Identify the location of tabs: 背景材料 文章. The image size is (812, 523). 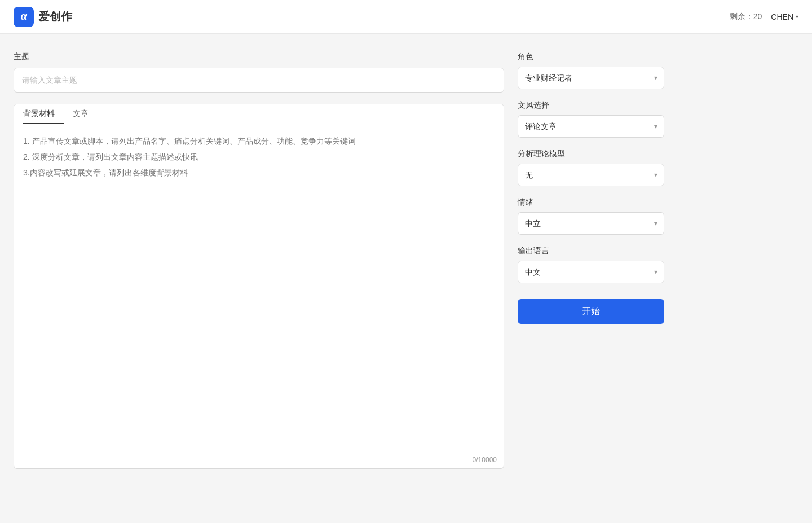
(259, 114).